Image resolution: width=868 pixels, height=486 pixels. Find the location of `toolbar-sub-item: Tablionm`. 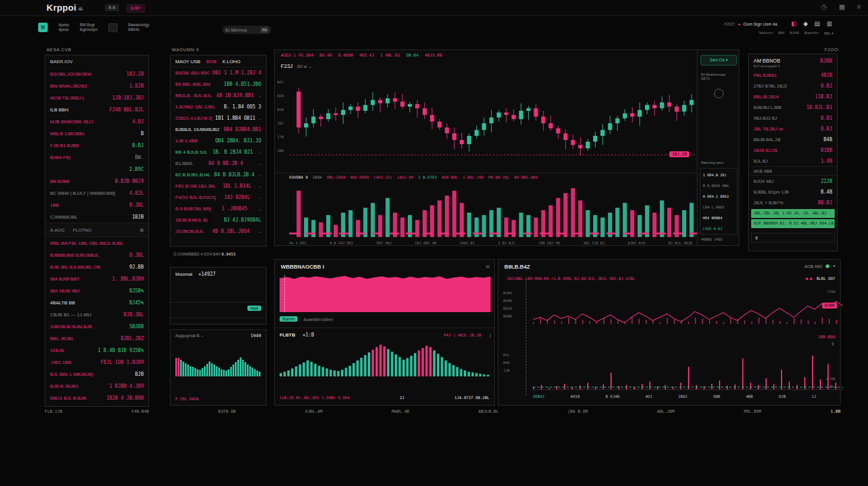

toolbar-sub-item: Tablionm is located at coordinates (765, 33).